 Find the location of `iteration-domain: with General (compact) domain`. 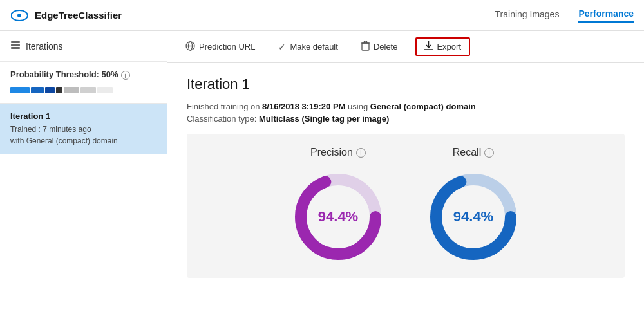

iteration-domain: with General (compact) domain is located at coordinates (84, 141).